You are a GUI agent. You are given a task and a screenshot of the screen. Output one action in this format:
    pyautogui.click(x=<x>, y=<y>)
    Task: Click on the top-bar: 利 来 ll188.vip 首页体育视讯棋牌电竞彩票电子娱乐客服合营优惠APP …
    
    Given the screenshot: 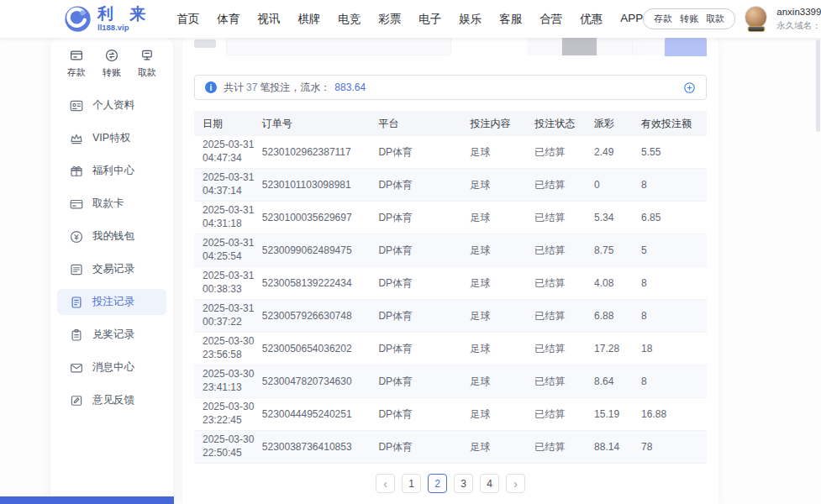 What is the action you would take?
    pyautogui.click(x=410, y=18)
    